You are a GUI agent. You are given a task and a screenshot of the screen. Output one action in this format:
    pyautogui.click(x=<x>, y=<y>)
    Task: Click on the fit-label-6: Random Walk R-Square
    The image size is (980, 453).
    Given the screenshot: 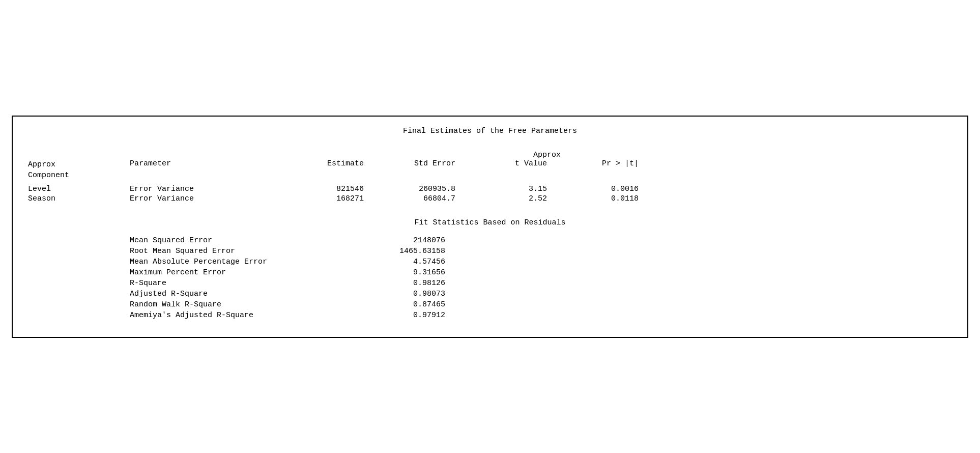 What is the action you would take?
    pyautogui.click(x=237, y=304)
    